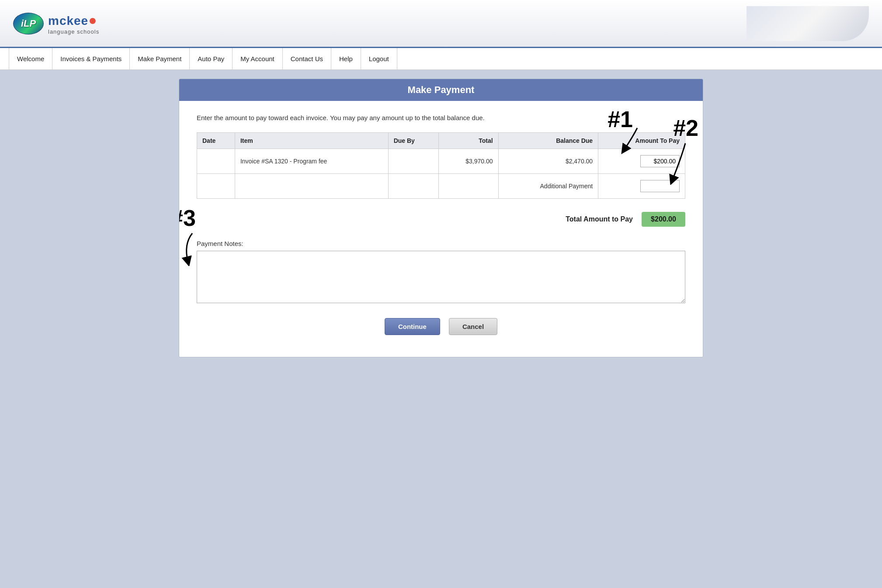  What do you see at coordinates (642, 186) in the screenshot?
I see `cell-additional-value` at bounding box center [642, 186].